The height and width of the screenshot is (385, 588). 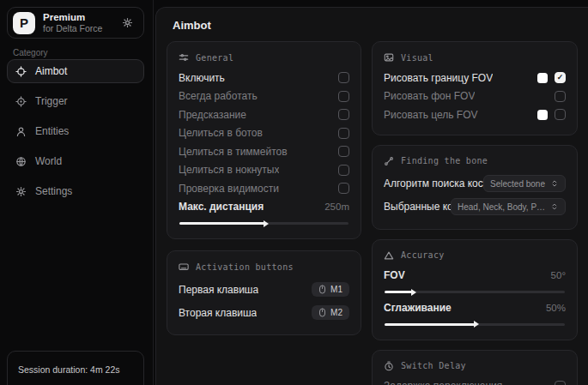 What do you see at coordinates (221, 207) in the screenshot?
I see `slider-label: Макс. дистанция` at bounding box center [221, 207].